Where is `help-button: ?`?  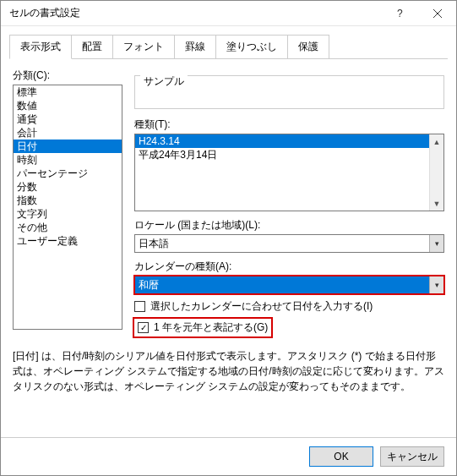
help-button: ? is located at coordinates (399, 14).